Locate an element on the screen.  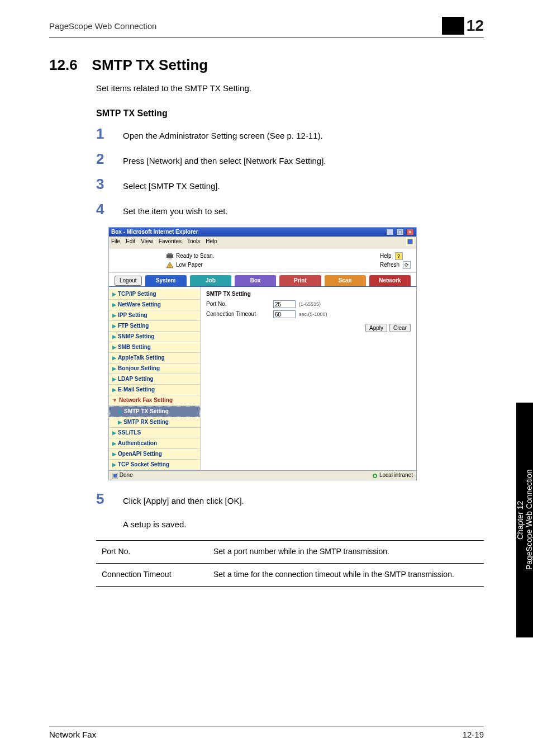
sidebar-item-ldap-setting: ▶LDAP Setting is located at coordinates (154, 379).